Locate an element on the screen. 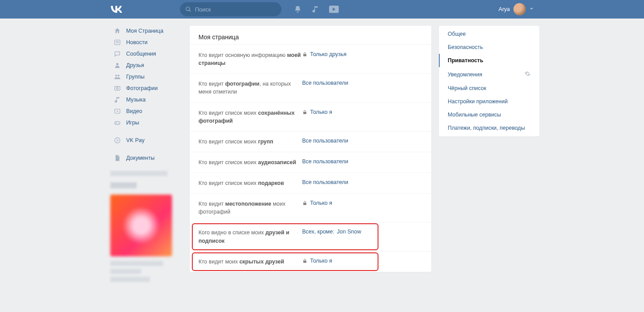 The height and width of the screenshot is (312, 644). privacy-value: Всех, кроме: Jon Snow is located at coordinates (332, 232).